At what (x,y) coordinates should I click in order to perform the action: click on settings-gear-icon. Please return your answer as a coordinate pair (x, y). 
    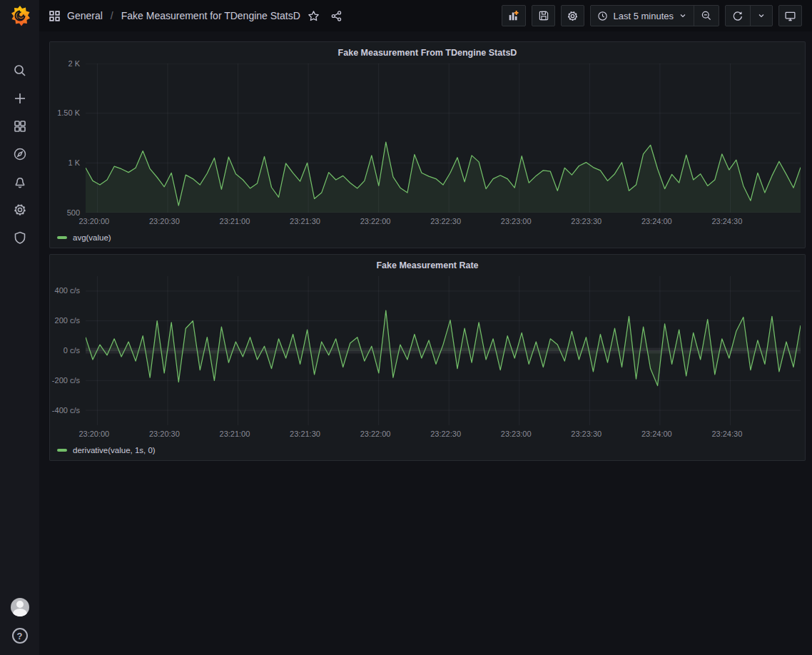
    Looking at the image, I should click on (572, 16).